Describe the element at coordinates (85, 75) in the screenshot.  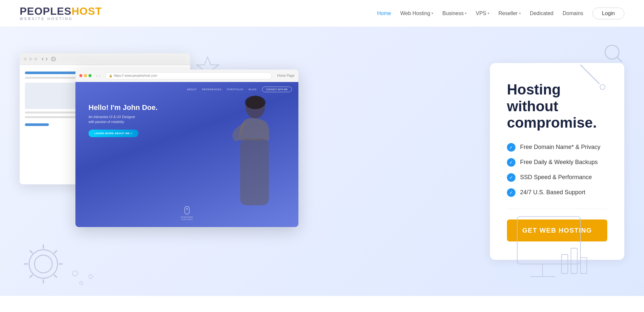
I see `browser-dots` at that location.